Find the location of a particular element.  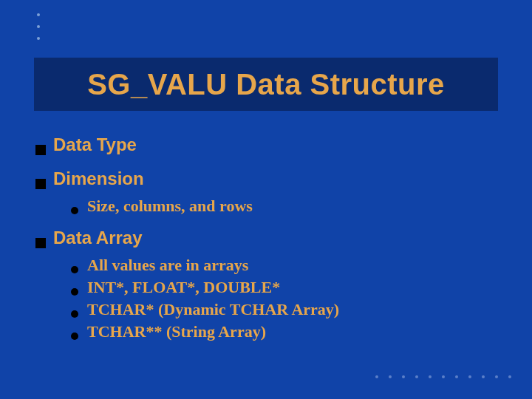

sublist-item-label: All values are in arrays is located at coordinates (168, 265).